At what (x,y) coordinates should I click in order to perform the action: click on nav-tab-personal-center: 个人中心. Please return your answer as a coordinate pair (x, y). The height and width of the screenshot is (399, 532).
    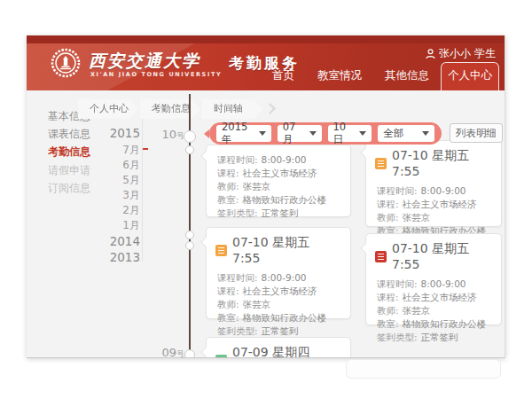
    Looking at the image, I should click on (470, 76).